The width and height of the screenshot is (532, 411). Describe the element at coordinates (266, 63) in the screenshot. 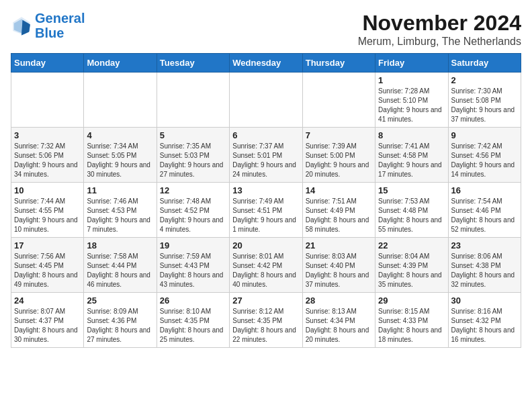

I see `weekday-header: Wednesday` at that location.